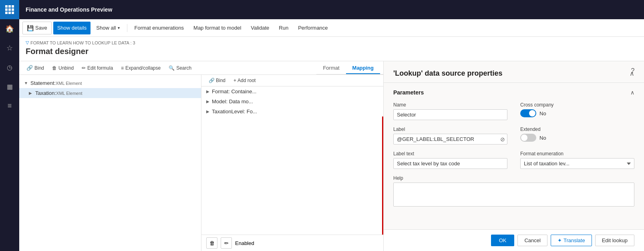  I want to click on cross-company-value: No, so click(543, 114).